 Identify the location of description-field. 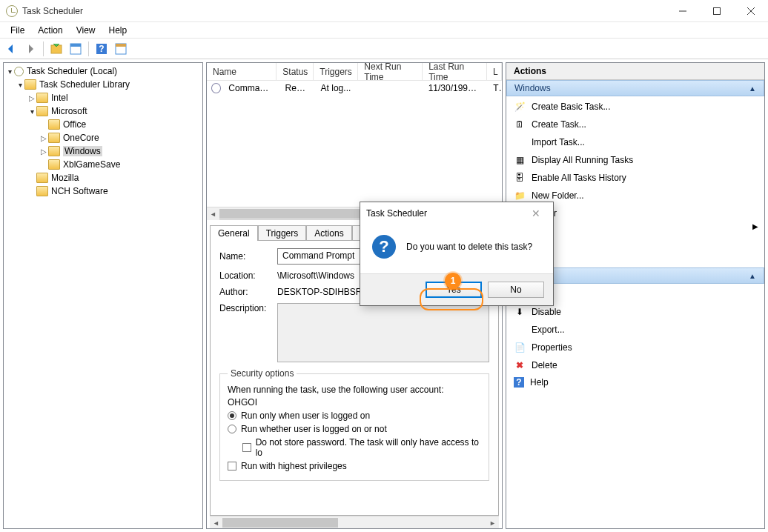
(383, 333).